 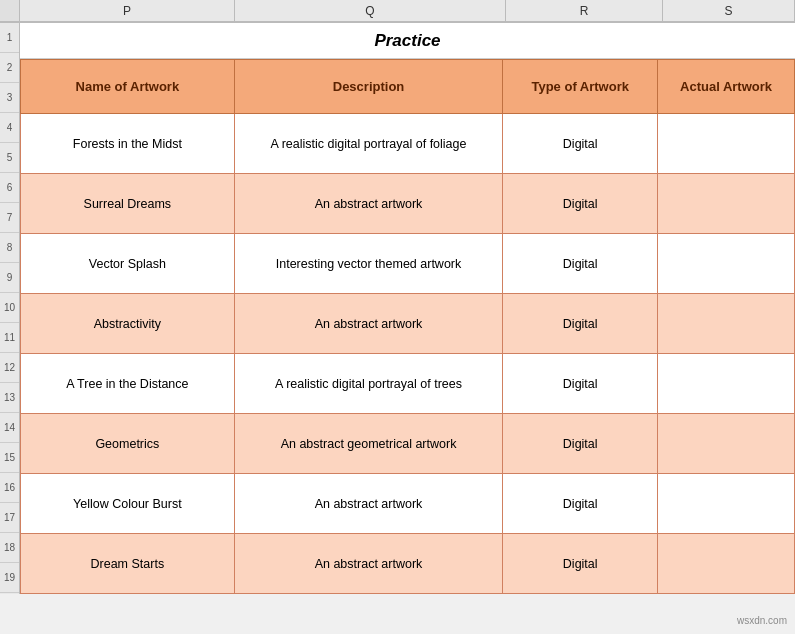 I want to click on row-num-4: 4, so click(x=10, y=128).